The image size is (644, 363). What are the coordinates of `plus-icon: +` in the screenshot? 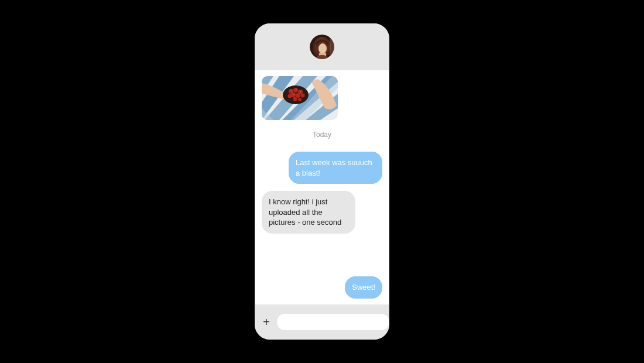 It's located at (266, 322).